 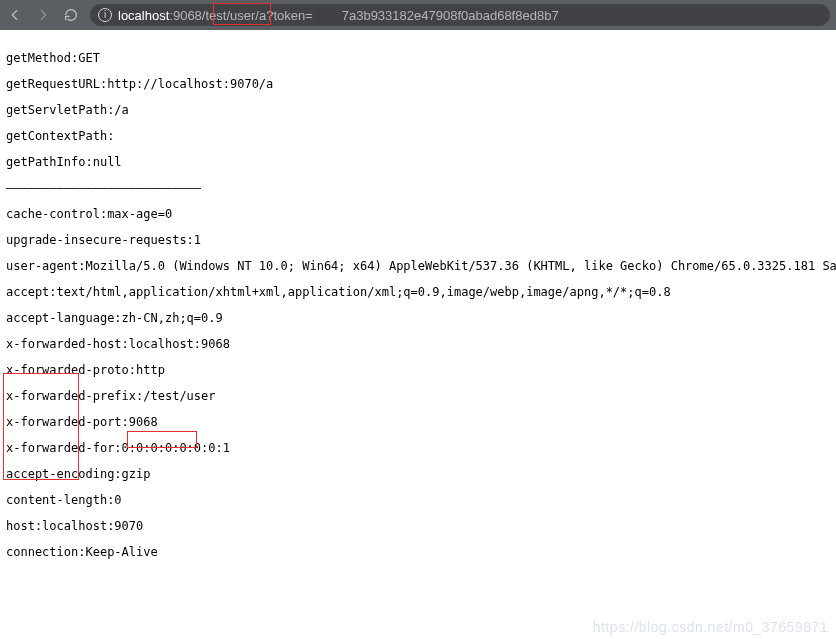 I want to click on reload-button, so click(x=71, y=15).